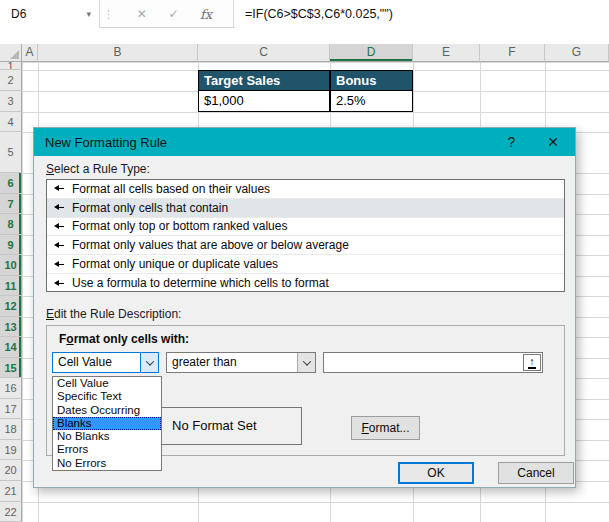  What do you see at coordinates (107, 384) in the screenshot?
I see `dropdown-option: Cell Value` at bounding box center [107, 384].